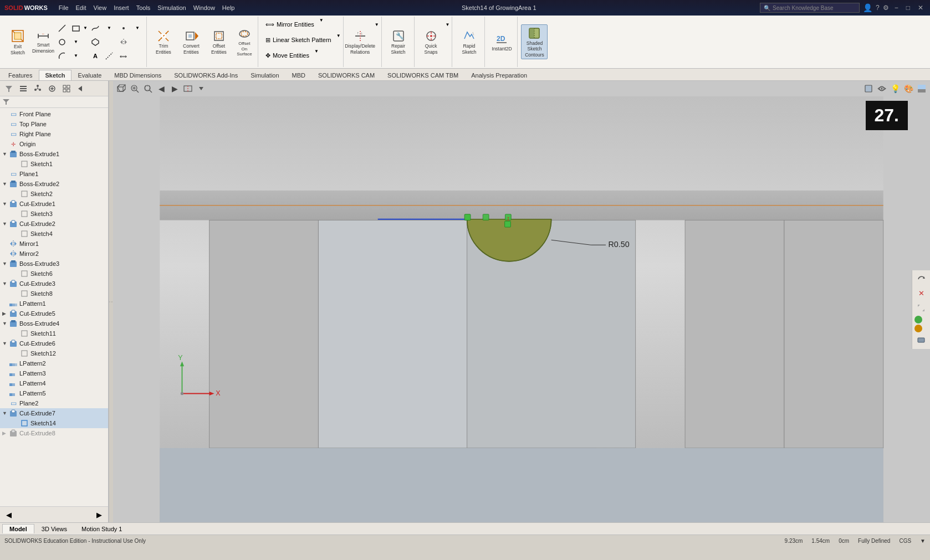 Image resolution: width=930 pixels, height=560 pixels. I want to click on menu-window: Window, so click(204, 8).